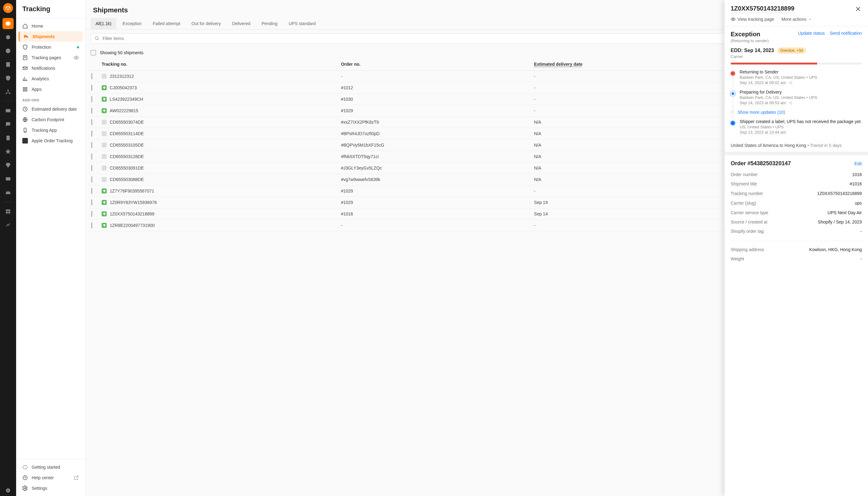 Image resolution: width=868 pixels, height=496 pixels. Describe the element at coordinates (51, 58) in the screenshot. I see `sidebar-item-tracking-pages: Tracking pages` at that location.